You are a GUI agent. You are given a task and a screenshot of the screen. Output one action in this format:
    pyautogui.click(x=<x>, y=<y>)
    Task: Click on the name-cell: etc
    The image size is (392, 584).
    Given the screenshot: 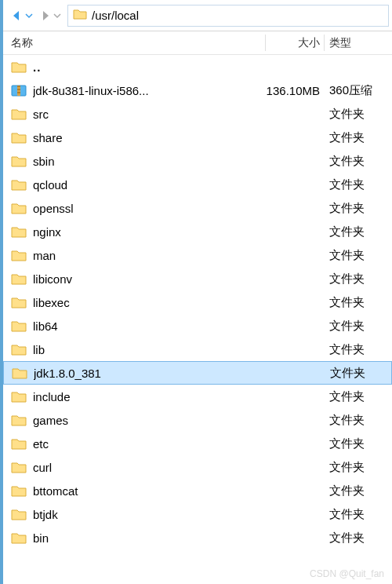 What is the action you would take?
    pyautogui.click(x=135, y=443)
    